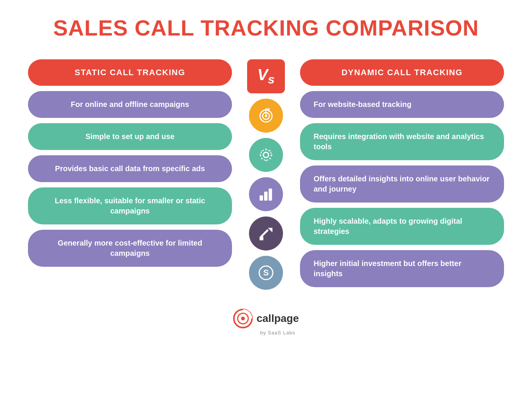 This screenshot has height=399, width=532. What do you see at coordinates (243, 319) in the screenshot?
I see `callpage-logo-icon` at bounding box center [243, 319].